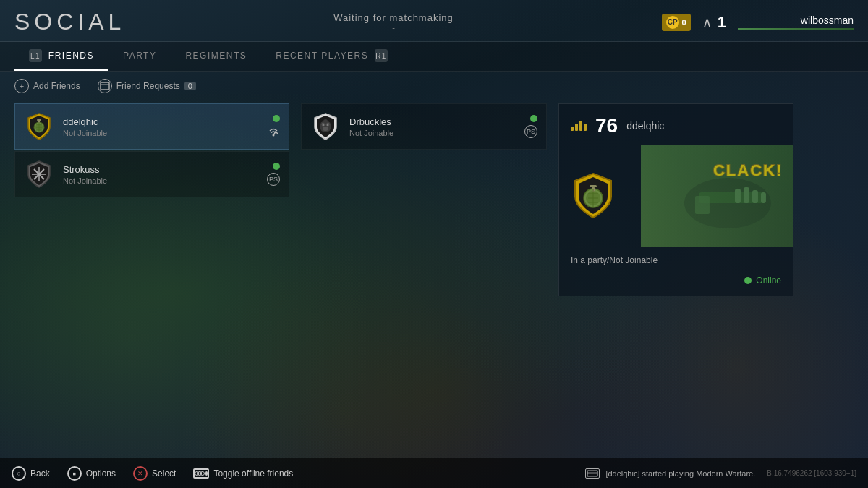 The height and width of the screenshot is (488, 868). What do you see at coordinates (253, 474) in the screenshot?
I see `toggle-offline-label: Toggle offline friends` at bounding box center [253, 474].